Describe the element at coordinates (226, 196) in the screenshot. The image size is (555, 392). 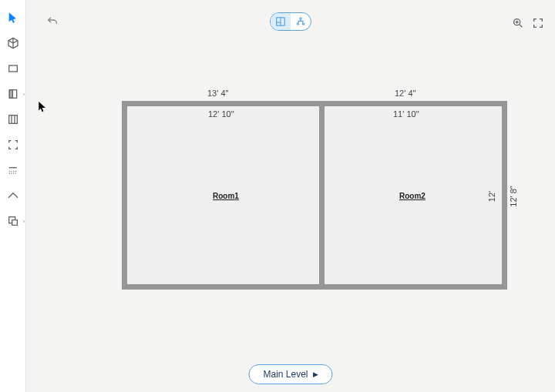
I see `room-1-label: Room1` at that location.